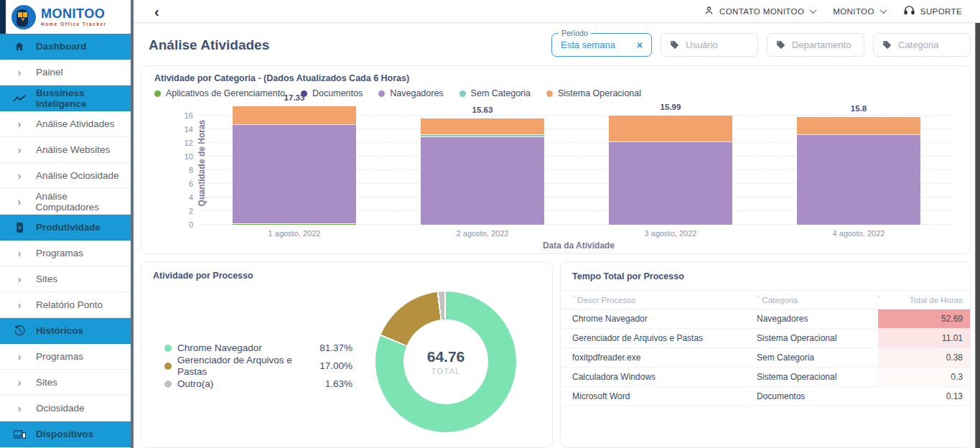  What do you see at coordinates (347, 276) in the screenshot?
I see `donut-chart-title: Atividade por Processo` at bounding box center [347, 276].